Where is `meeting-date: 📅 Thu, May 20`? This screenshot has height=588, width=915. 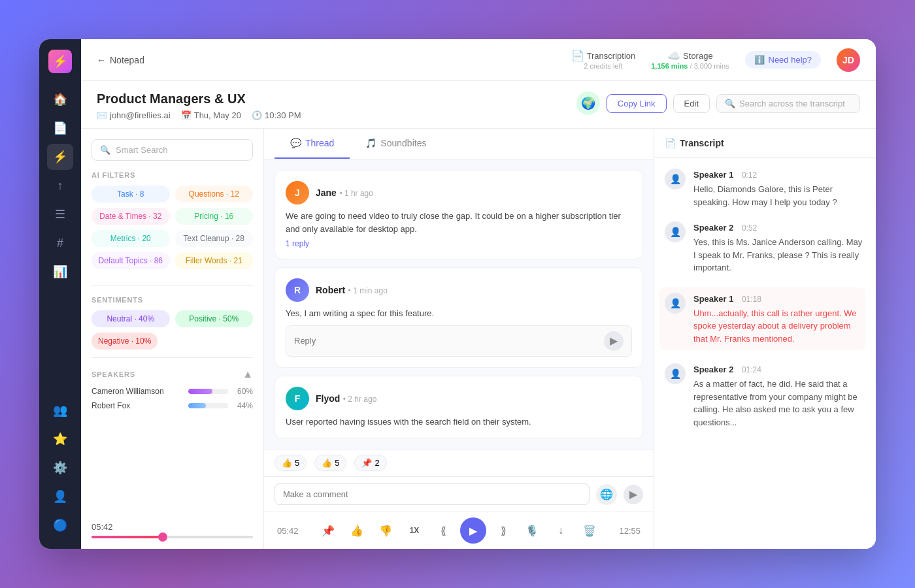
meeting-date: 📅 Thu, May 20 is located at coordinates (211, 115).